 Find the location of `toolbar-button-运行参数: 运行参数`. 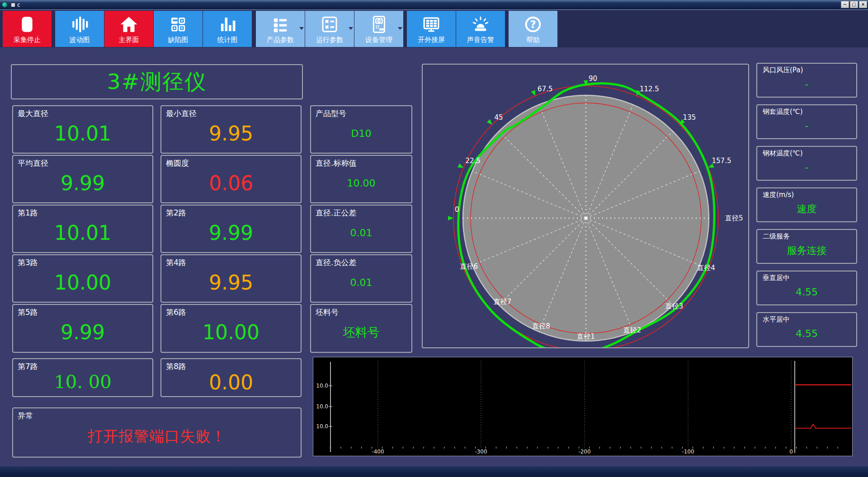

toolbar-button-运行参数: 运行参数 is located at coordinates (330, 29).